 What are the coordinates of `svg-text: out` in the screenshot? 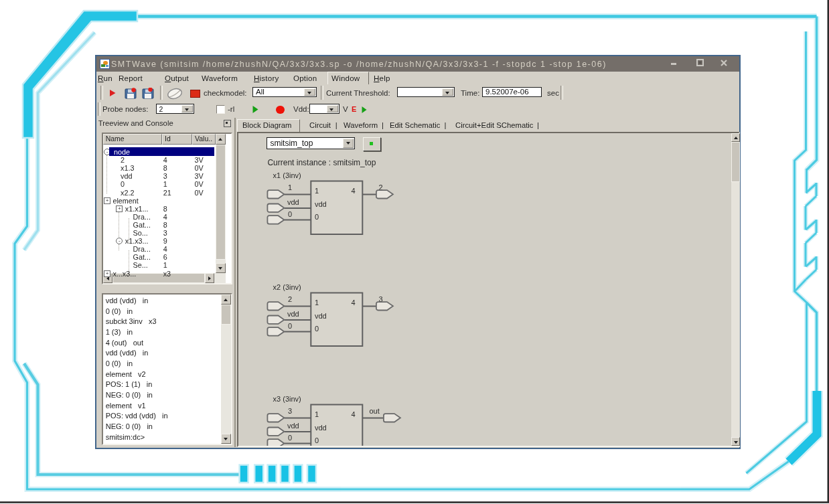 It's located at (375, 411).